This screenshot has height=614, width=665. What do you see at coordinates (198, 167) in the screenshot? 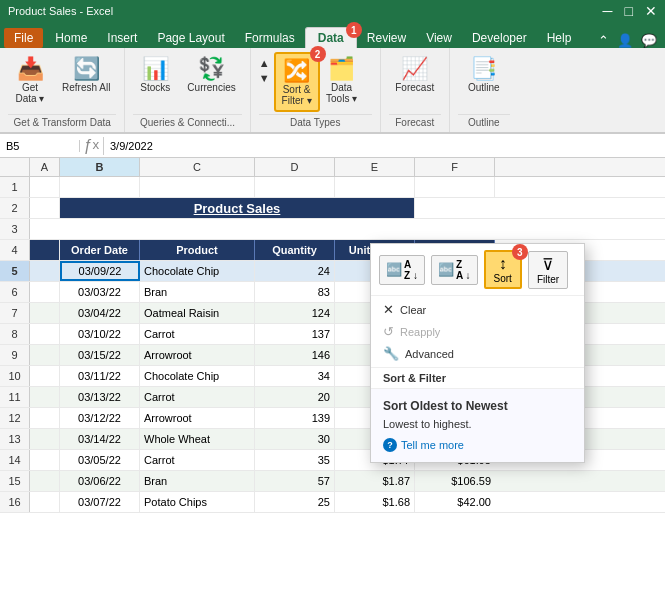
I see `col-header-c: C` at bounding box center [198, 167].